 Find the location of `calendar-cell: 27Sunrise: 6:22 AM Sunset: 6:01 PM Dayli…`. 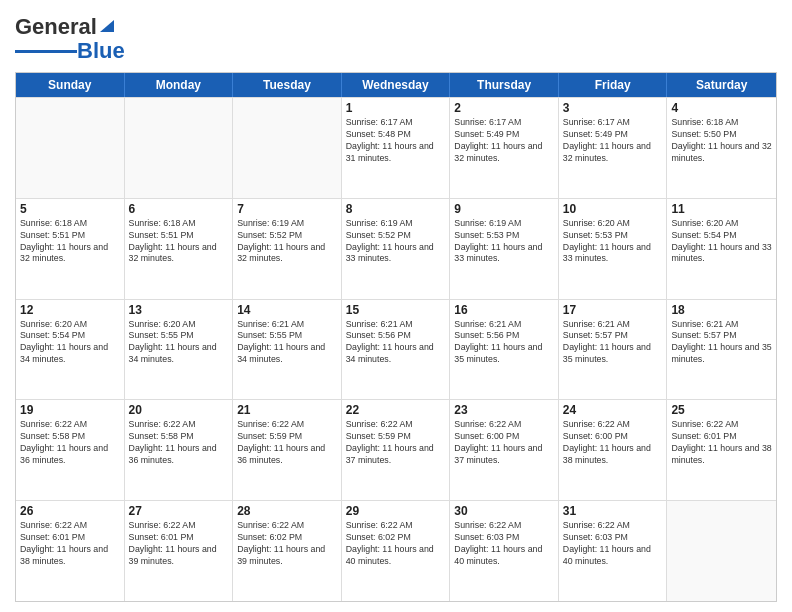

calendar-cell: 27Sunrise: 6:22 AM Sunset: 6:01 PM Dayli… is located at coordinates (180, 551).